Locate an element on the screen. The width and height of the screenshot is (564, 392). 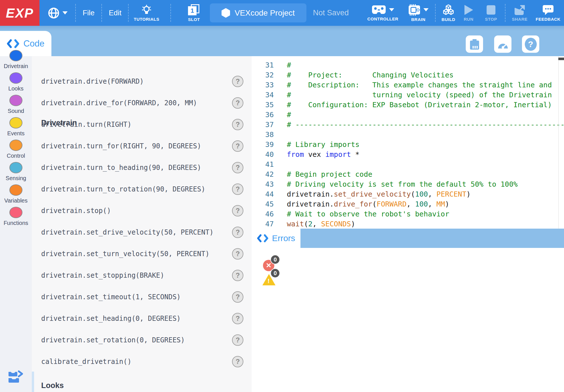
stop-label: STOP is located at coordinates (491, 19).